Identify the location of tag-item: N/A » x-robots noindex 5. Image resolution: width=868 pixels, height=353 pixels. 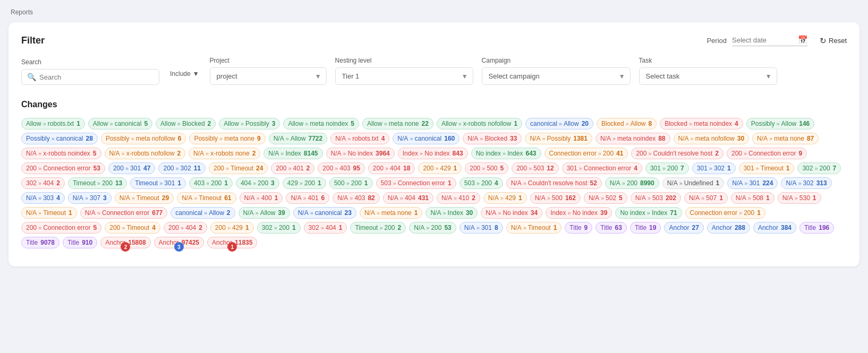
(62, 153).